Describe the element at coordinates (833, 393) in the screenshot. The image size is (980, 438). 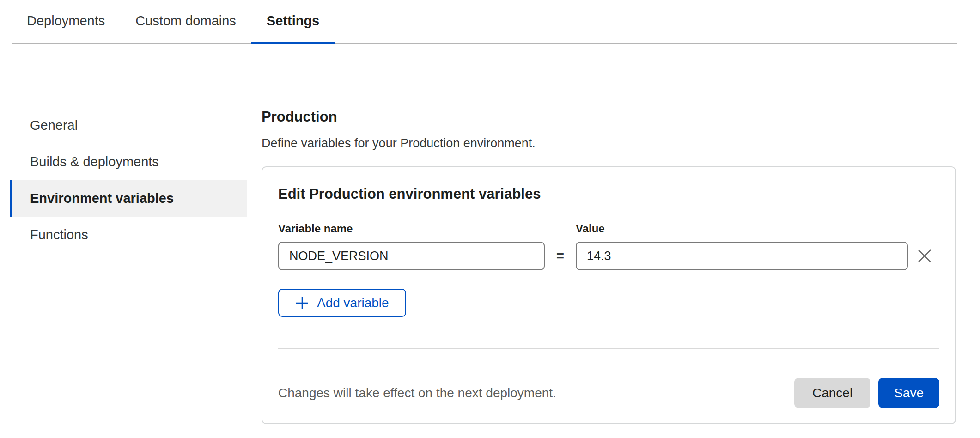
I see `cancel-button: Cancel` at that location.